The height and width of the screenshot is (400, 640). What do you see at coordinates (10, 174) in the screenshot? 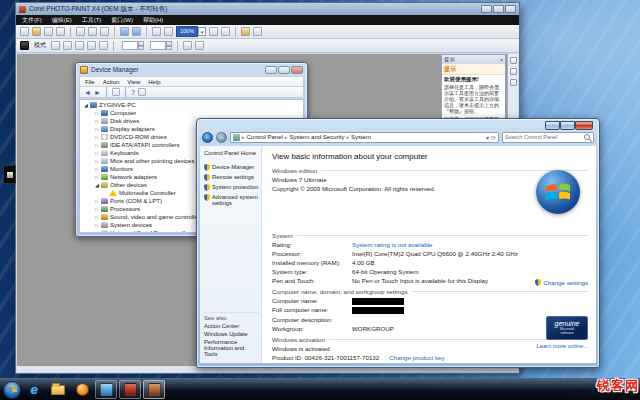
I see `corel-toolbox-collapsed` at bounding box center [10, 174].